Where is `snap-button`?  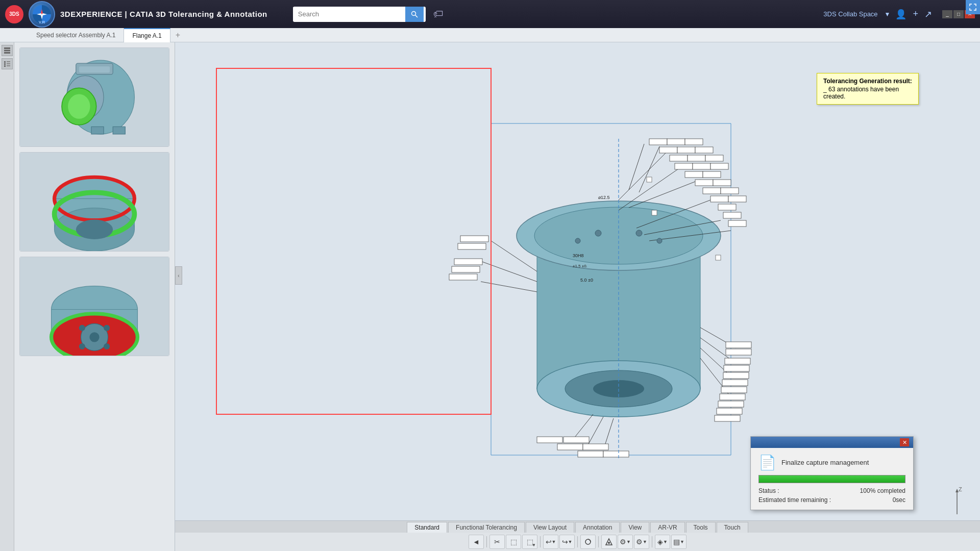 snap-button is located at coordinates (609, 542).